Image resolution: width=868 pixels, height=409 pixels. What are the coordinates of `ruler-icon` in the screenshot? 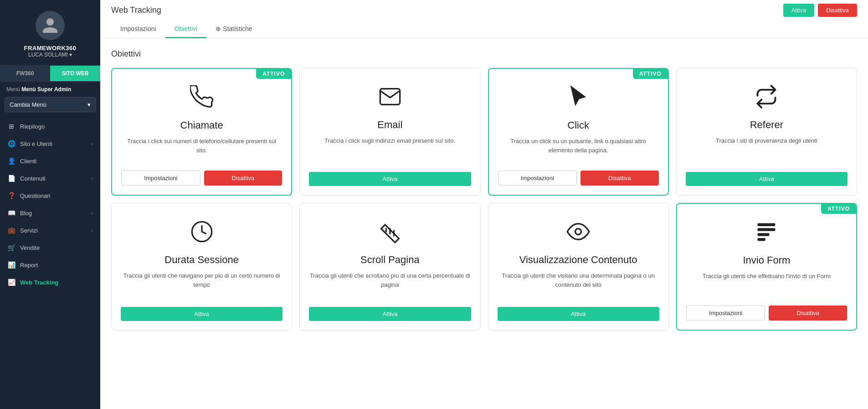 It's located at (390, 234).